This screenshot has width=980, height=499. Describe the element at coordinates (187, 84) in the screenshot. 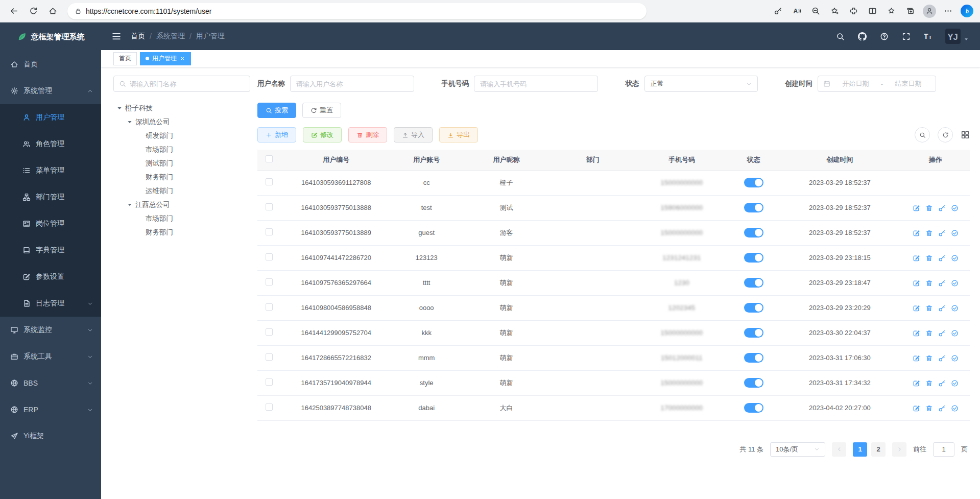

I see `department-search-input` at that location.